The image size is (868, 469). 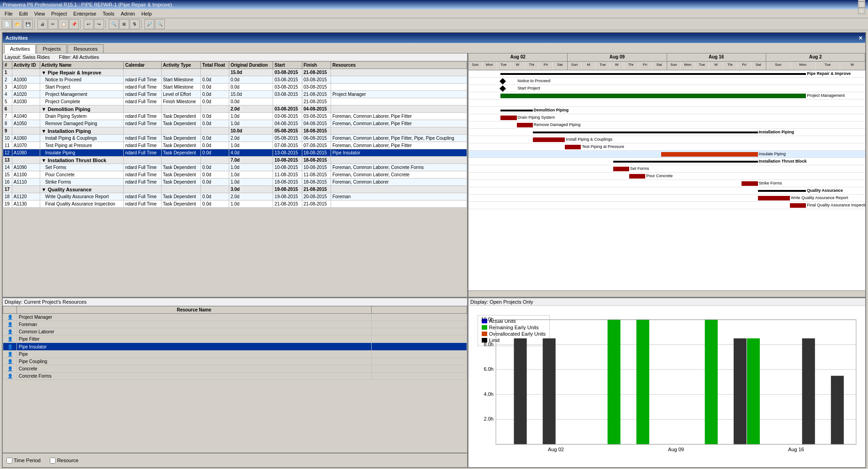 I want to click on table-row: 9 ▼ Installation Piping 10.0d 05-08-2015…, so click(x=235, y=131).